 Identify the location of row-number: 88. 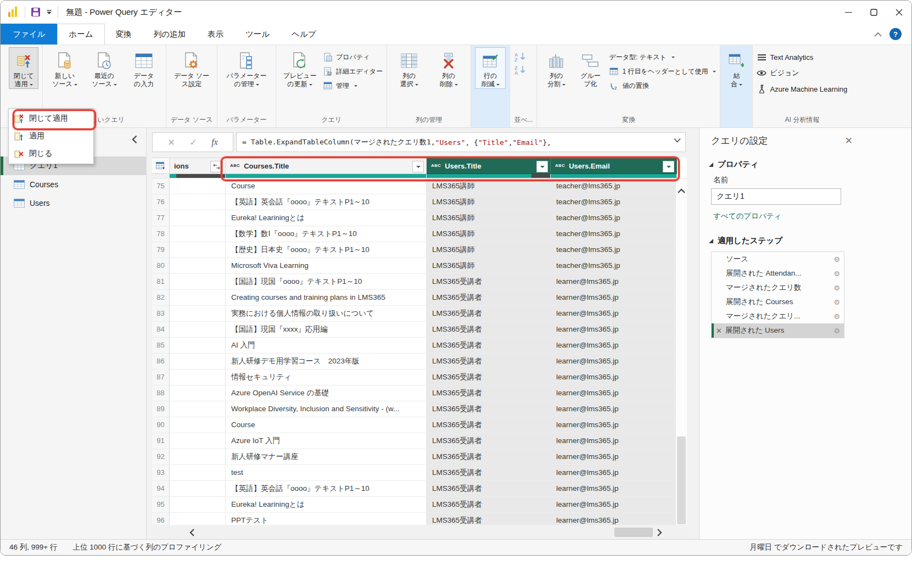
(161, 393).